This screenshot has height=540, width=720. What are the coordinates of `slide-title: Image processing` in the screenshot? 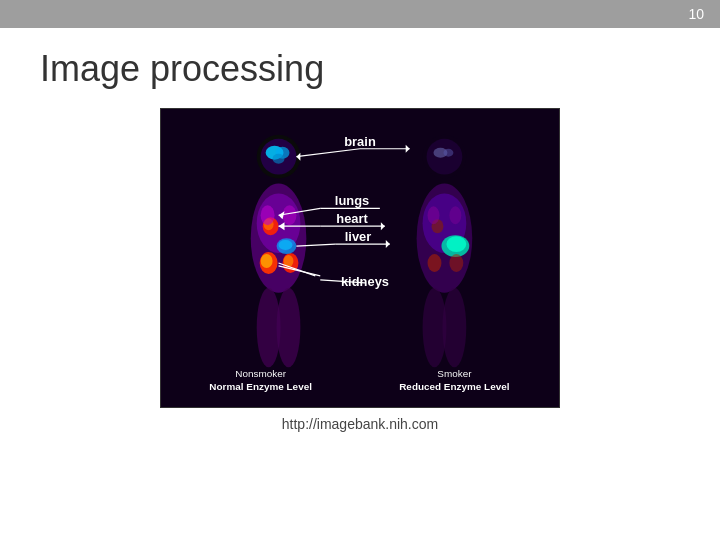 It's located at (360, 69).